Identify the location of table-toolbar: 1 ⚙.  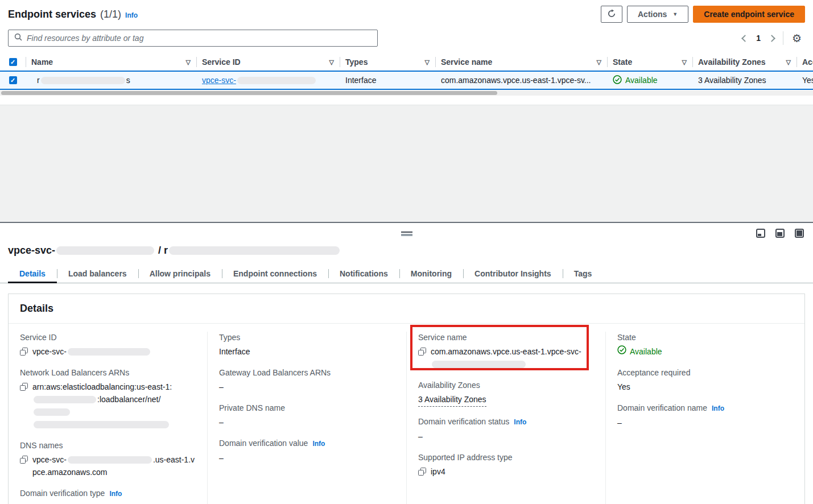
(406, 35).